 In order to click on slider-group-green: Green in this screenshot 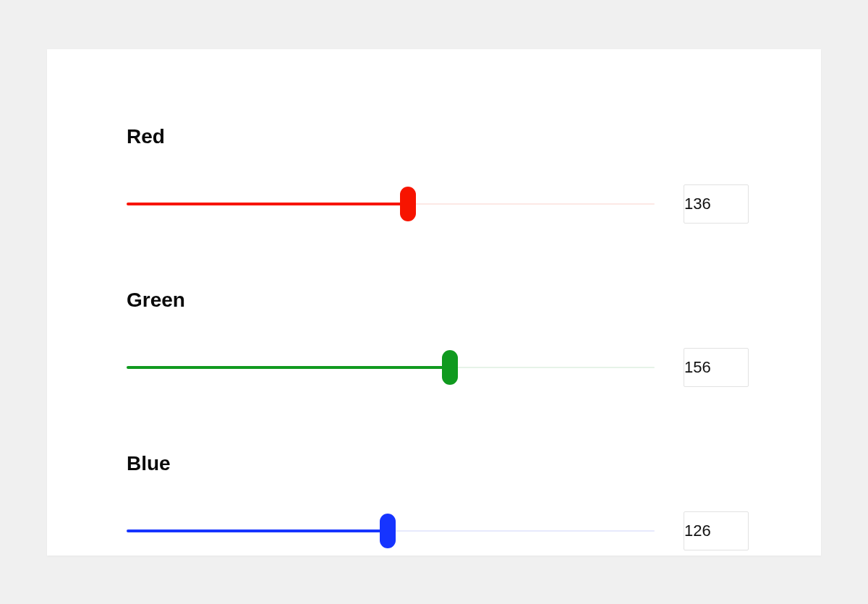, I will do `click(438, 338)`.